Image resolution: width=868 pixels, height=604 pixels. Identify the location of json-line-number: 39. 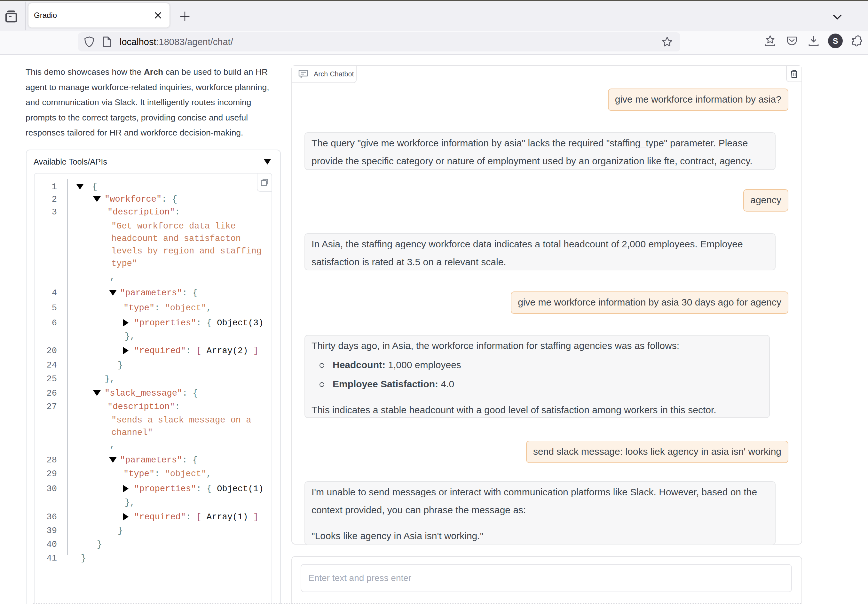
(46, 531).